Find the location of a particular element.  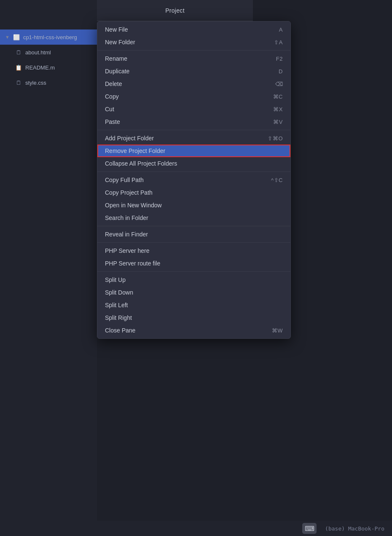

menu-item-new-file-shortcut: A is located at coordinates (281, 29).